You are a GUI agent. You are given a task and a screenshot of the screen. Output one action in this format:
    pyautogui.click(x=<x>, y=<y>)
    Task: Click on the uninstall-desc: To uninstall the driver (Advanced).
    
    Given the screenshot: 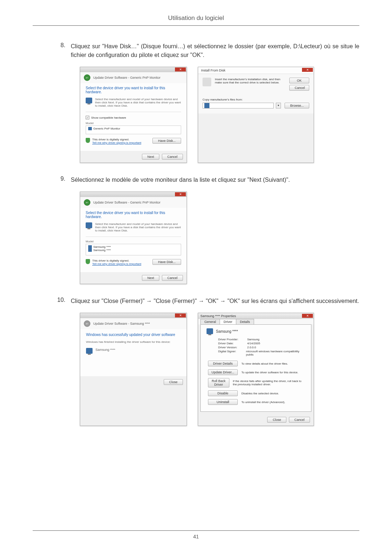 What is the action you would take?
    pyautogui.click(x=264, y=402)
    